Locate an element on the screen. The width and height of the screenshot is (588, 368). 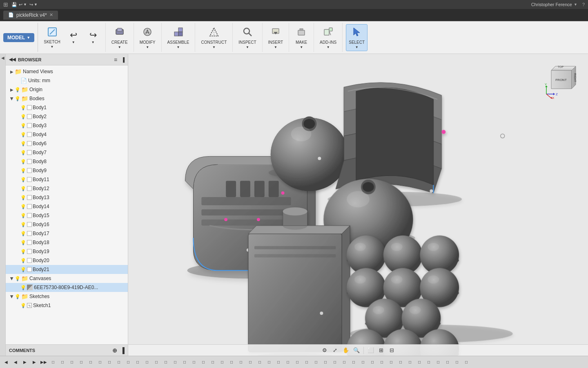
create-button: CREATE ▼ is located at coordinates (120, 38).